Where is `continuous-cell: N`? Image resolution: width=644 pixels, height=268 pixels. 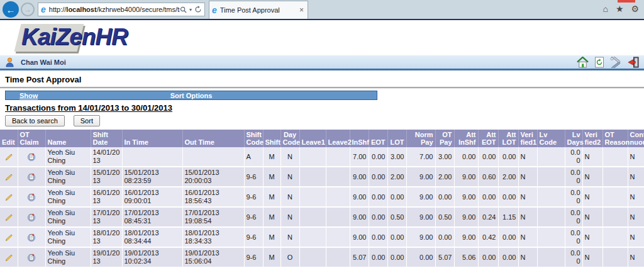 continuous-cell: N is located at coordinates (636, 177).